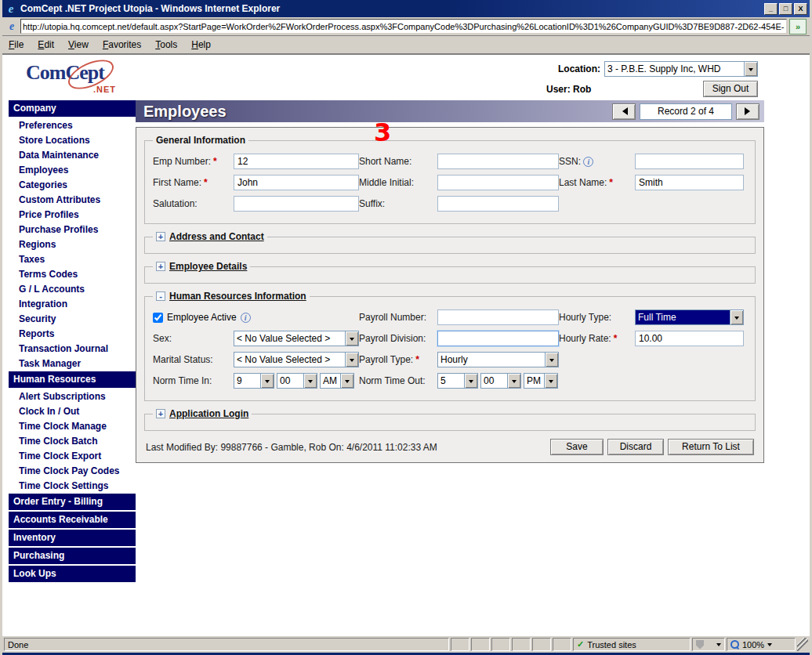  Describe the element at coordinates (351, 338) in the screenshot. I see `sex-dropdown-button` at that location.